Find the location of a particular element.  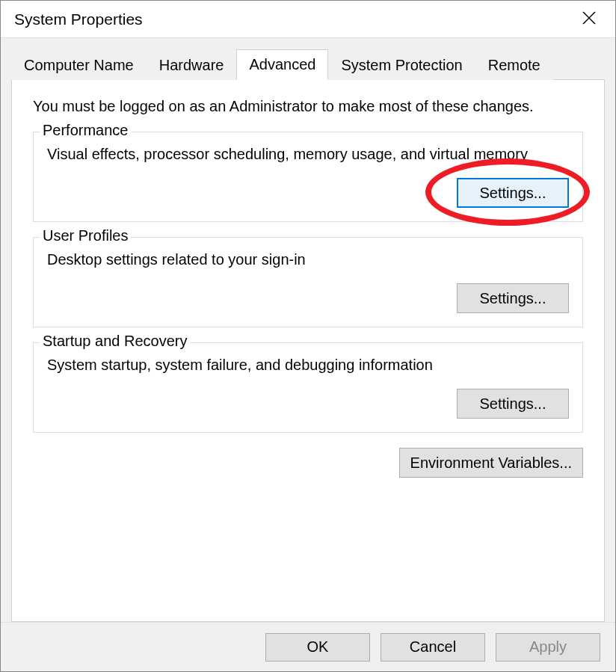

startup-recovery-group: Startup and Recovery System startup, sys… is located at coordinates (308, 387).